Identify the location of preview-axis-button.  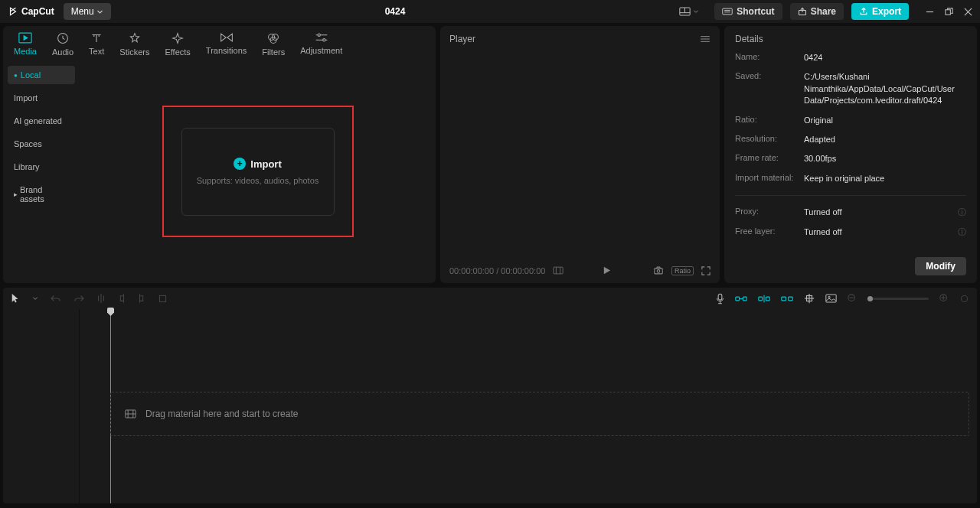
(809, 298).